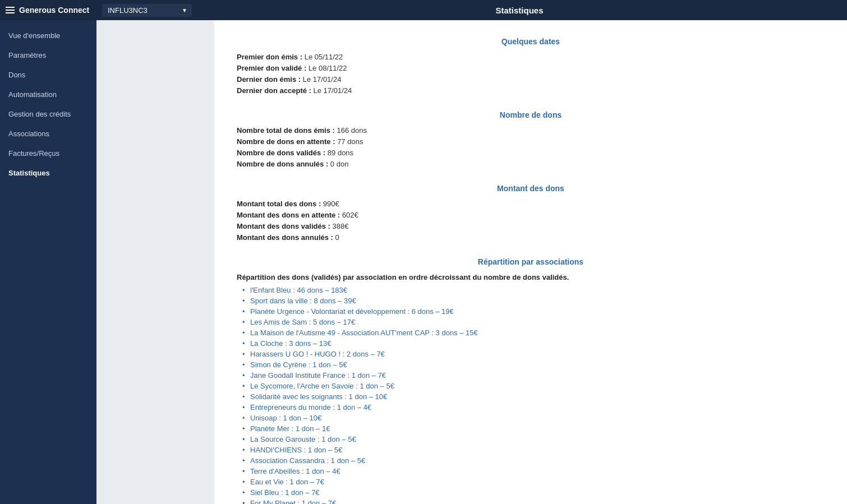 This screenshot has width=847, height=504. What do you see at coordinates (533, 407) in the screenshot?
I see `list-item: Entrepreneurs du monde : 1 don – 4€` at bounding box center [533, 407].